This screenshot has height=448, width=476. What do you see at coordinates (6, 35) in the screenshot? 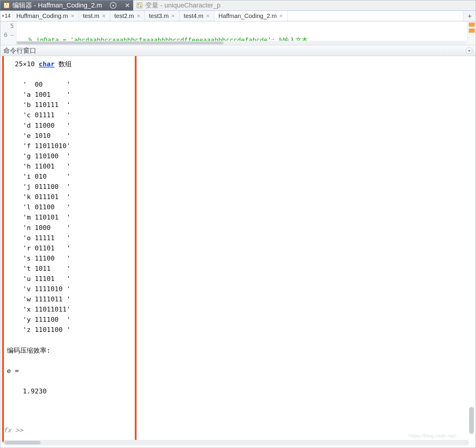
I see `line-number: 6` at bounding box center [6, 35].